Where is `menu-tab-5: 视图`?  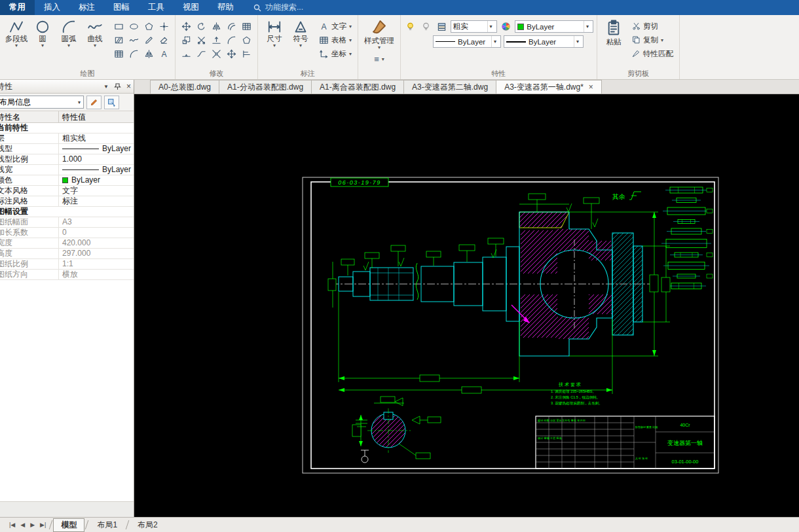 menu-tab-5: 视图 is located at coordinates (191, 8).